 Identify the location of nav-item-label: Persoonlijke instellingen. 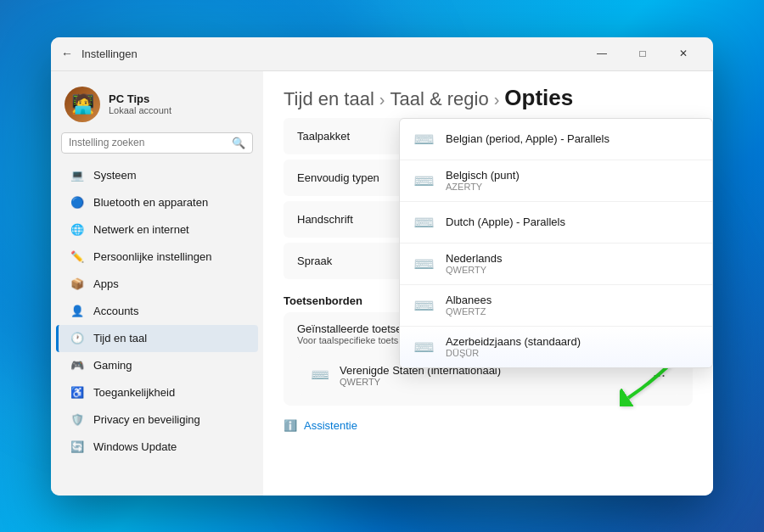
(153, 256).